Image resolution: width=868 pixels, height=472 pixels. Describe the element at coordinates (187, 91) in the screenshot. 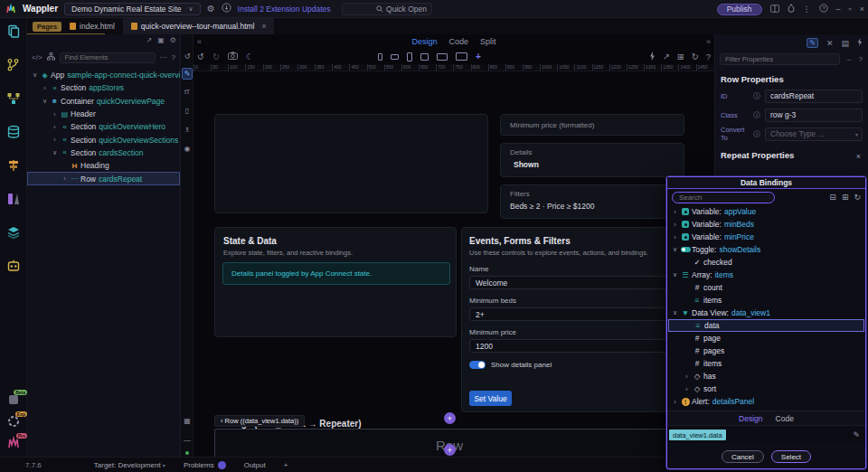

I see `text-tool-icon: tT` at that location.